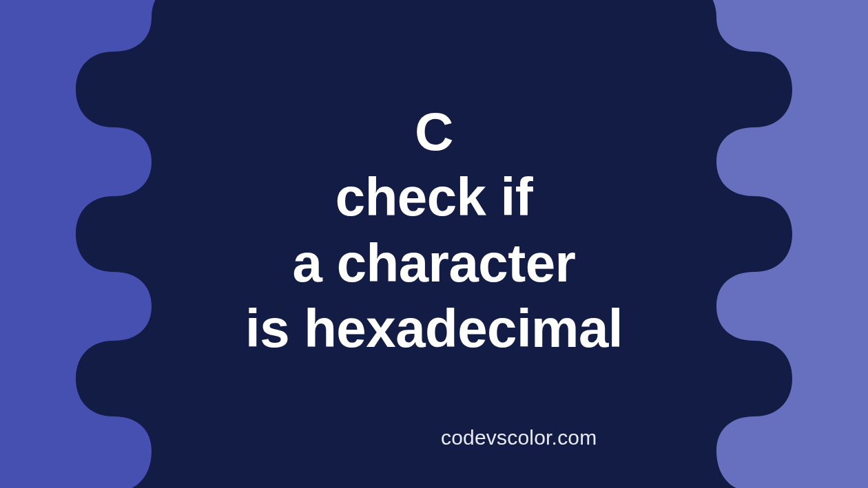  Describe the element at coordinates (519, 438) in the screenshot. I see `attribution-text: codevscolor.com` at that location.